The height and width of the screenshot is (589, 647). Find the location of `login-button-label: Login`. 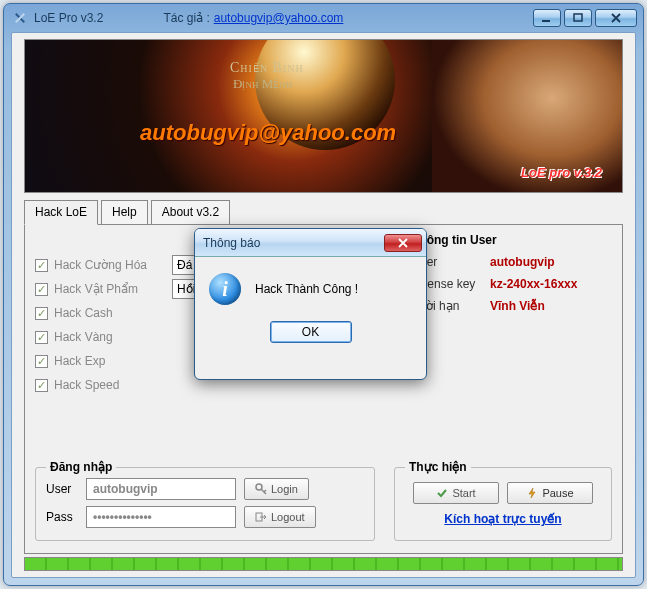

login-button-label: Login is located at coordinates (284, 489).